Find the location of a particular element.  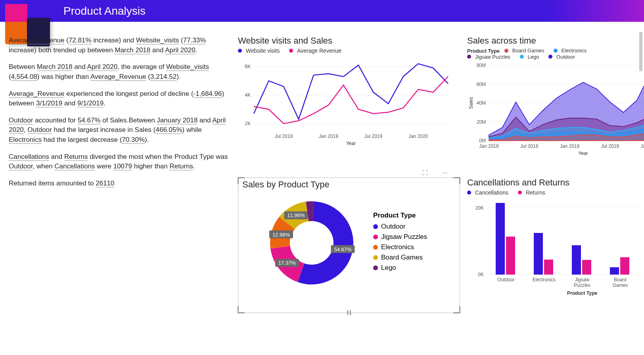

svg-text: Outdoor is located at coordinates (506, 280).